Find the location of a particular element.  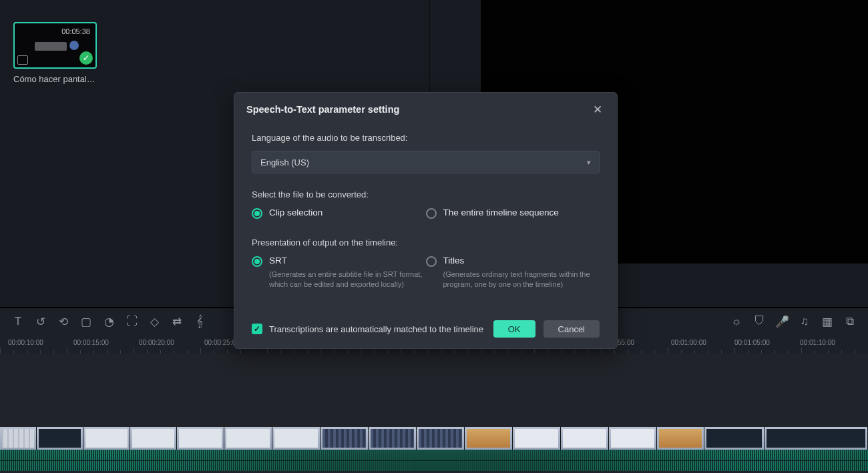

radio-label: SRT is located at coordinates (278, 260).